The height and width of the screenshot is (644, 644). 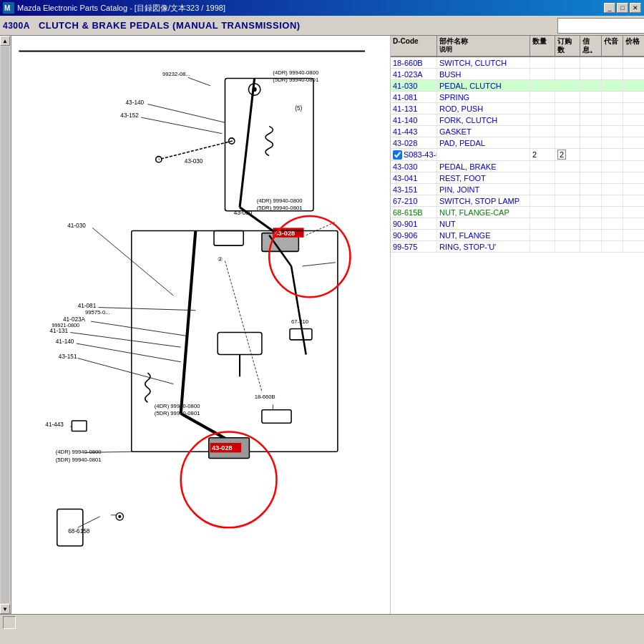 What do you see at coordinates (517, 224) in the screenshot?
I see `table-row: 90-901 NUT` at bounding box center [517, 224].